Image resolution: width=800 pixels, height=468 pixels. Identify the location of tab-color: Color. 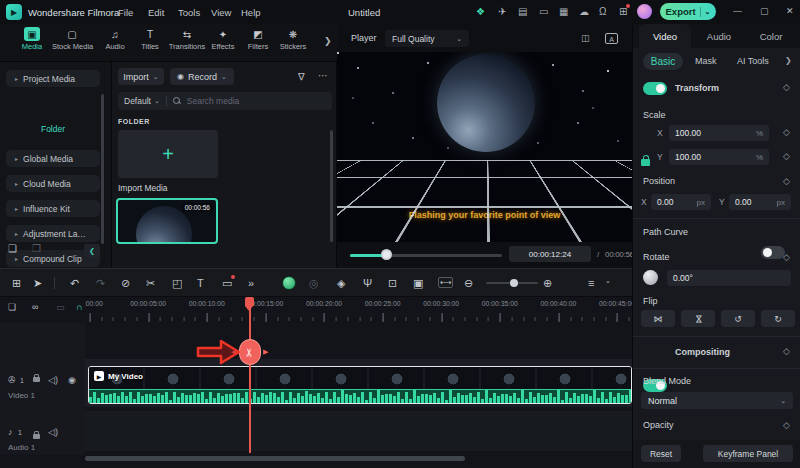
(771, 36).